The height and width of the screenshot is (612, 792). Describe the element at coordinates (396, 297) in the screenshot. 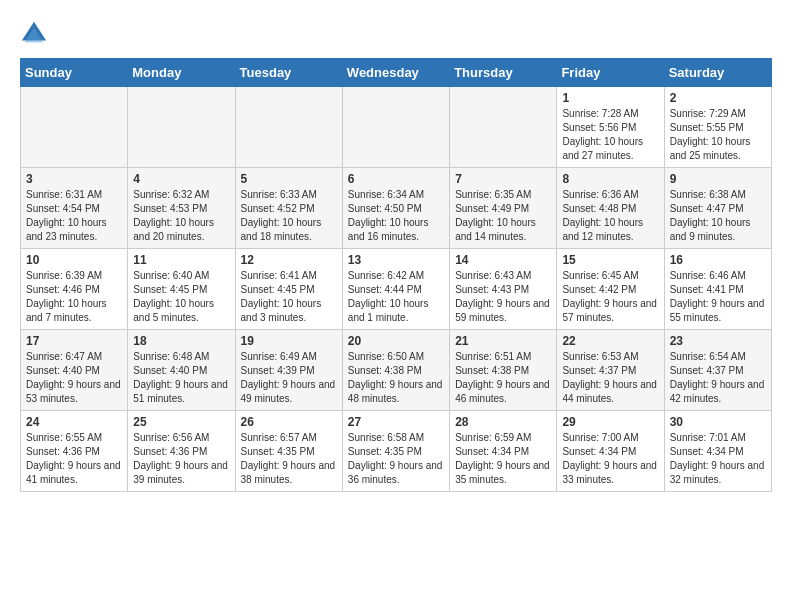

I see `day-info: Sunrise: 6:42 AM Sunset: 4:44 PM Dayligh…` at that location.